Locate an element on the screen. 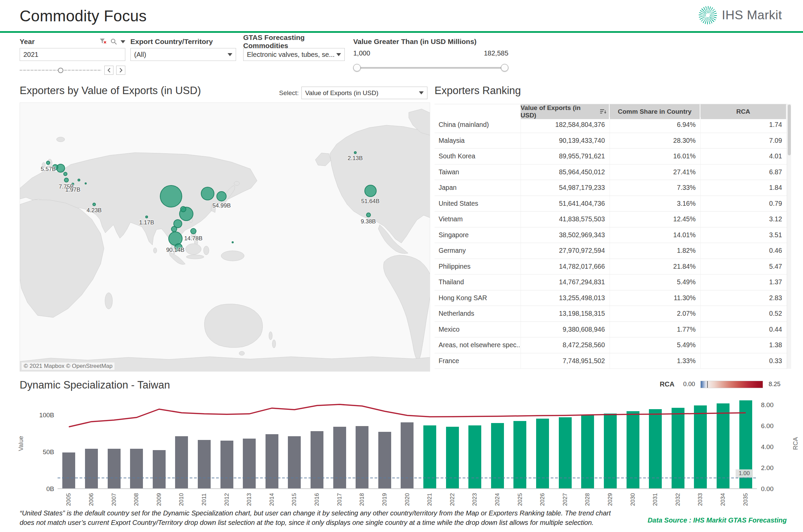 The height and width of the screenshot is (532, 803). bubble-value-label: 54.99B is located at coordinates (221, 206).